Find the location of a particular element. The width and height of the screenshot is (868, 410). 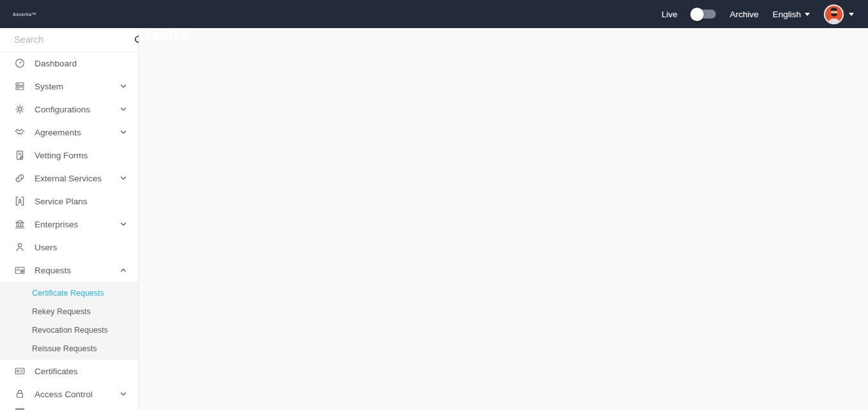

form-document-icon is located at coordinates (20, 155).